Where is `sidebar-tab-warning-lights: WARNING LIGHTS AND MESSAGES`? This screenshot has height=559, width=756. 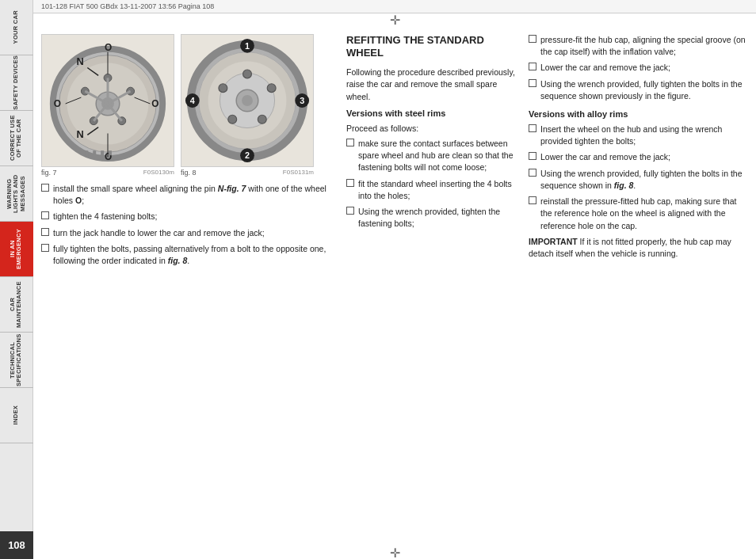 sidebar-tab-warning-lights: WARNING LIGHTS AND MESSAGES is located at coordinates (17, 194).